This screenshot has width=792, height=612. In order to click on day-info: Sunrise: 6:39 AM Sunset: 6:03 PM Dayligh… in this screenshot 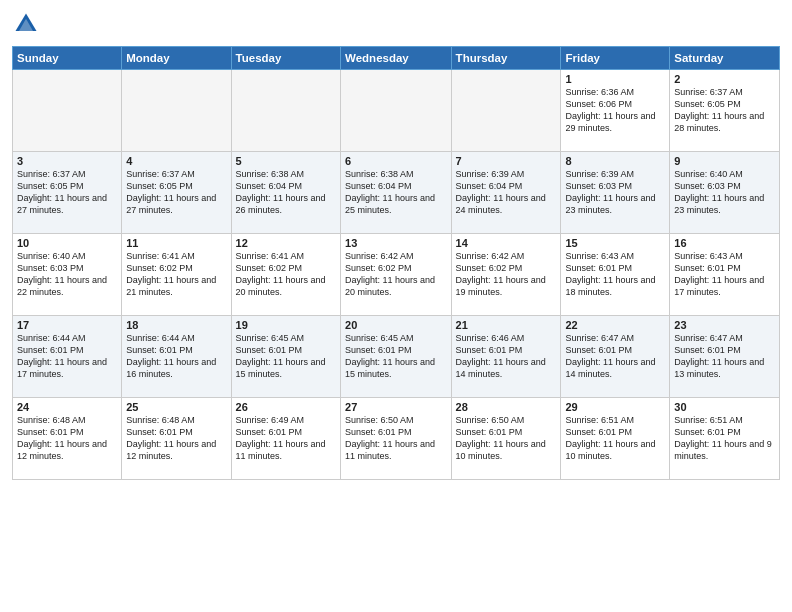, I will do `click(615, 192)`.